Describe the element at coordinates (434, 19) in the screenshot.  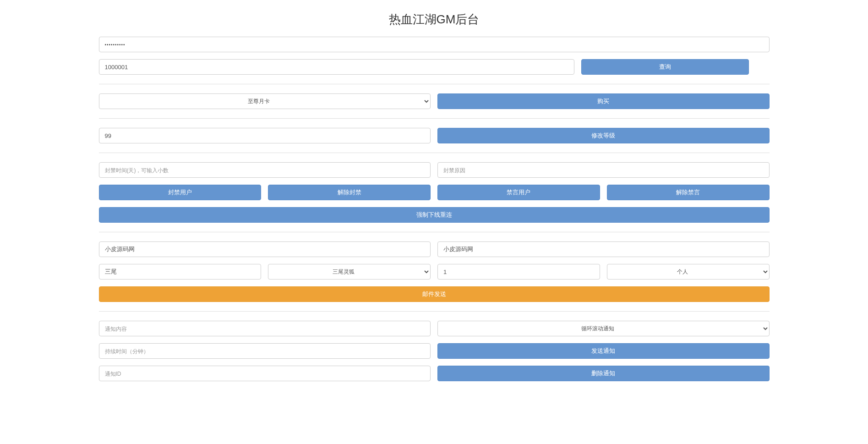
I see `page-title: 热血江湖GM后台` at that location.